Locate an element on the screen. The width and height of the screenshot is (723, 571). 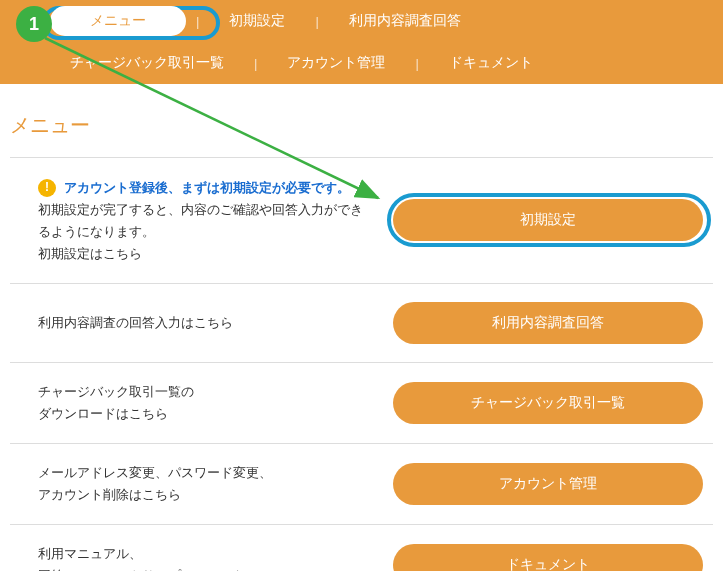
menu-section-document: 利用マニュアル、 回答フォーマットサンプルはこちら ドキュメント is located at coordinates (362, 548).